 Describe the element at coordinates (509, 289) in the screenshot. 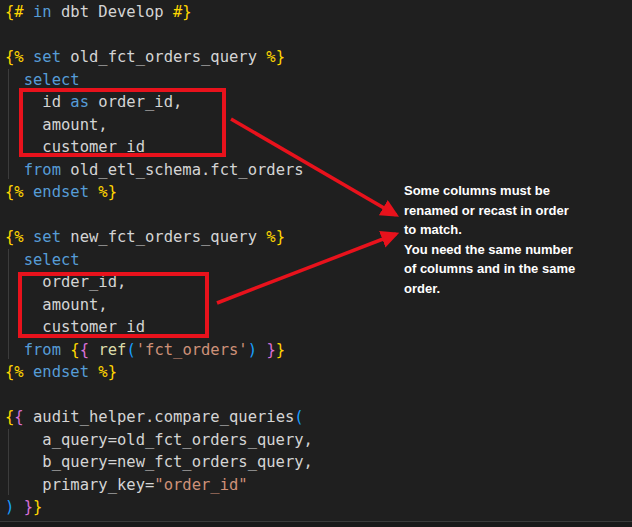

I see `annotation-note-line: order.` at that location.